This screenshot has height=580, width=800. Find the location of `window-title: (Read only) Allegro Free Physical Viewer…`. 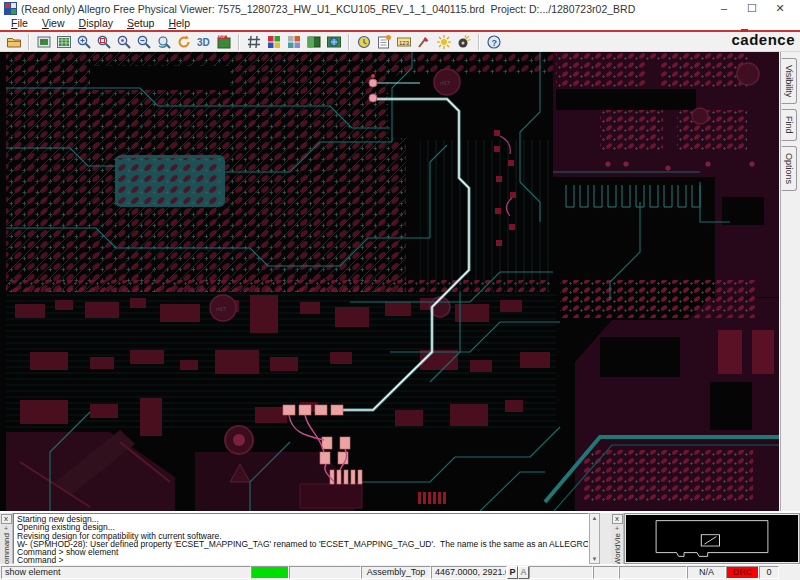

window-title: (Read only) Allegro Free Physical Viewer… is located at coordinates (366, 9).